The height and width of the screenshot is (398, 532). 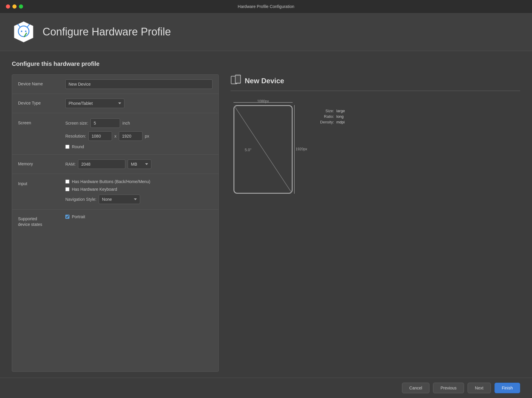 I want to click on device-states-controls: Portrait, so click(x=139, y=217).